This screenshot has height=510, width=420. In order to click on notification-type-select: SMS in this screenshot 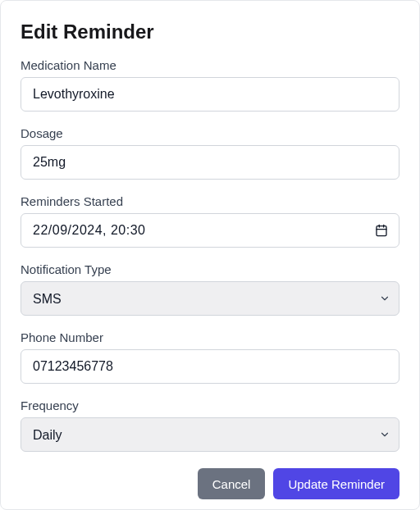, I will do `click(210, 298)`.